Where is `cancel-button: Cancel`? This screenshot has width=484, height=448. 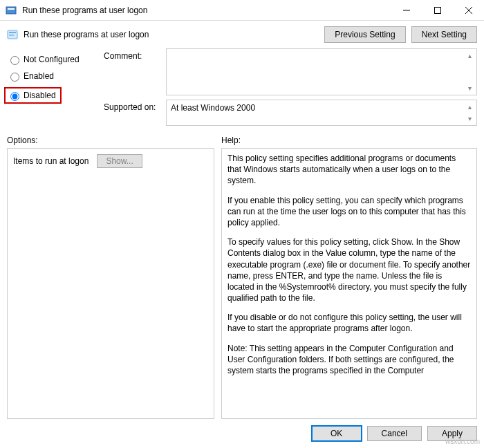
cancel-button: Cancel is located at coordinates (394, 433).